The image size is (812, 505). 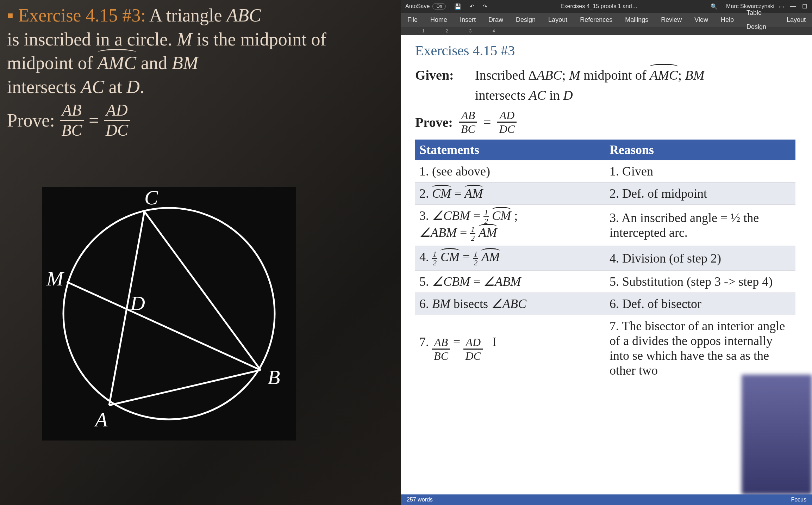 What do you see at coordinates (796, 20) in the screenshot?
I see `tab-table-layout: Layout` at bounding box center [796, 20].